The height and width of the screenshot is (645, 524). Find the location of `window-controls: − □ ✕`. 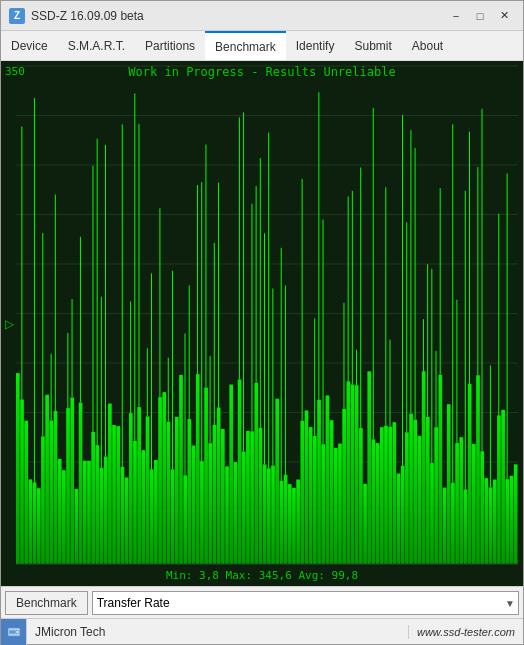

window-controls: − □ ✕ is located at coordinates (480, 16).